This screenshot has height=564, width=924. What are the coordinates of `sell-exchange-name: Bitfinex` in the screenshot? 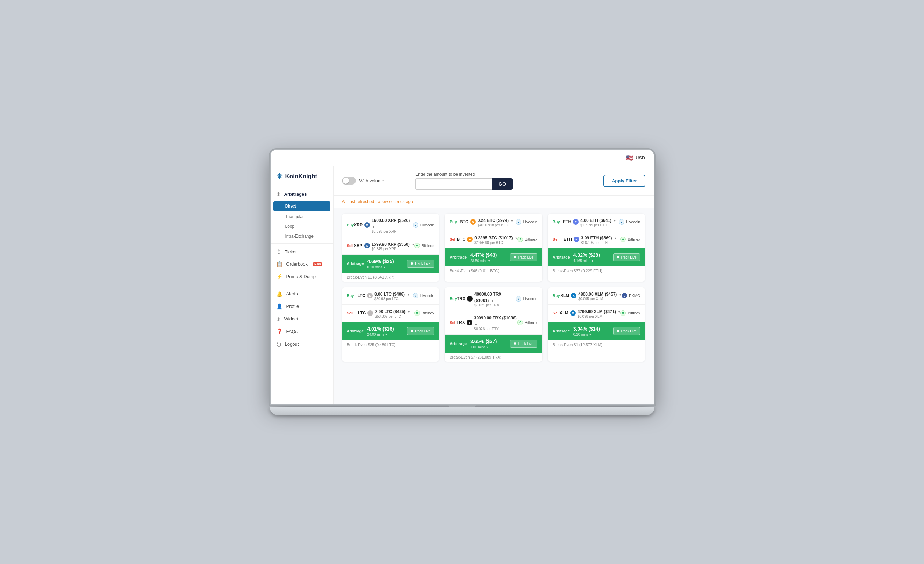 It's located at (428, 313).